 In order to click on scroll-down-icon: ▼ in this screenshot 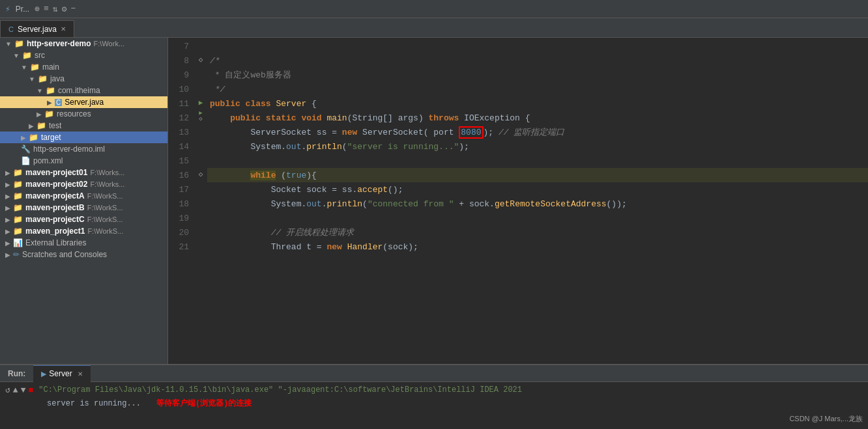, I will do `click(23, 391)`.